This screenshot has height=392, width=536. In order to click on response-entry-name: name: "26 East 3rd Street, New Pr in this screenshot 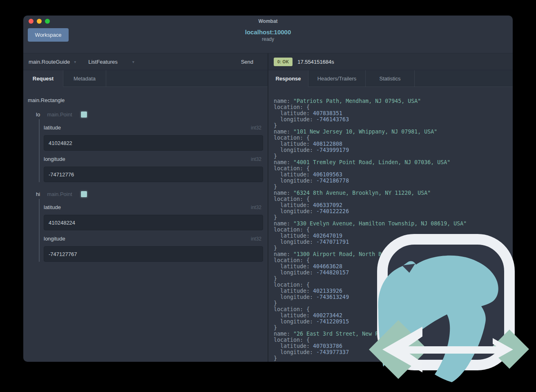, I will do `click(393, 334)`.